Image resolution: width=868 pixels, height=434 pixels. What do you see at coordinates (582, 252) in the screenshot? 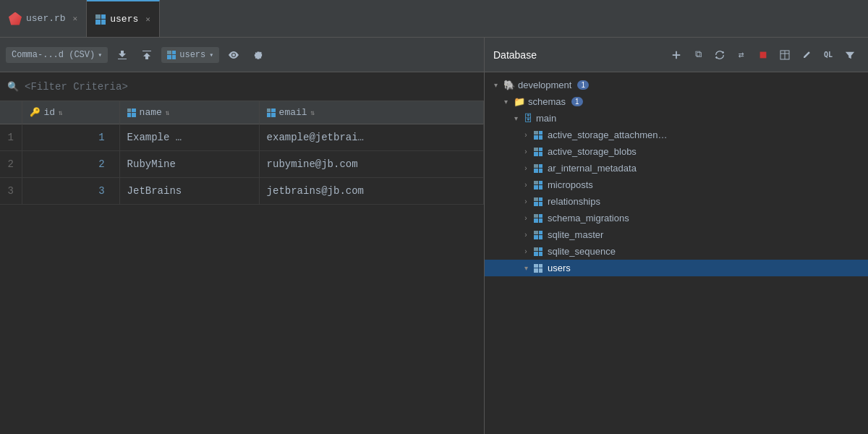
I see `tree-node-label: sqlite_sequence` at bounding box center [582, 252].